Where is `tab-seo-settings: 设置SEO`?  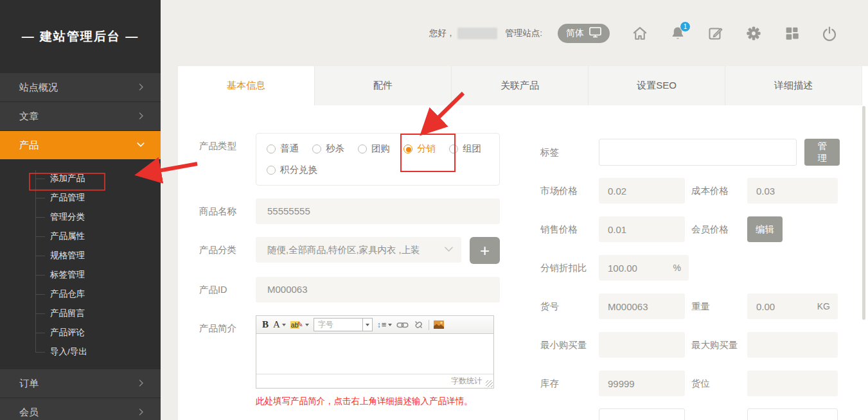 tab-seo-settings: 设置SEO is located at coordinates (657, 86).